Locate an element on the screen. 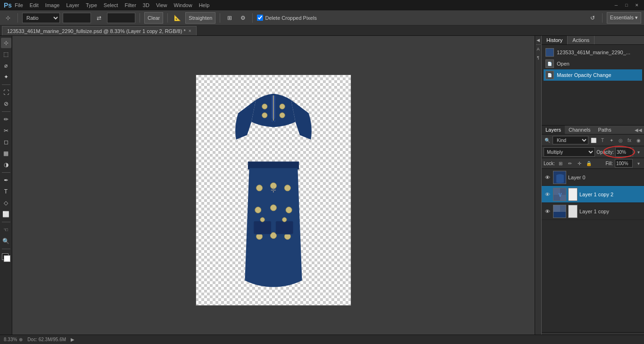 This screenshot has height=344, width=644. fill-arrow: ▾ is located at coordinates (638, 163).